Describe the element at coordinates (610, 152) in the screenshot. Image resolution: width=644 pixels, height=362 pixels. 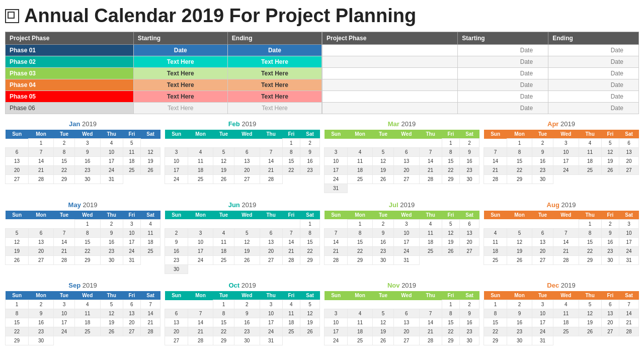
I see `calendar-day: 12` at that location.